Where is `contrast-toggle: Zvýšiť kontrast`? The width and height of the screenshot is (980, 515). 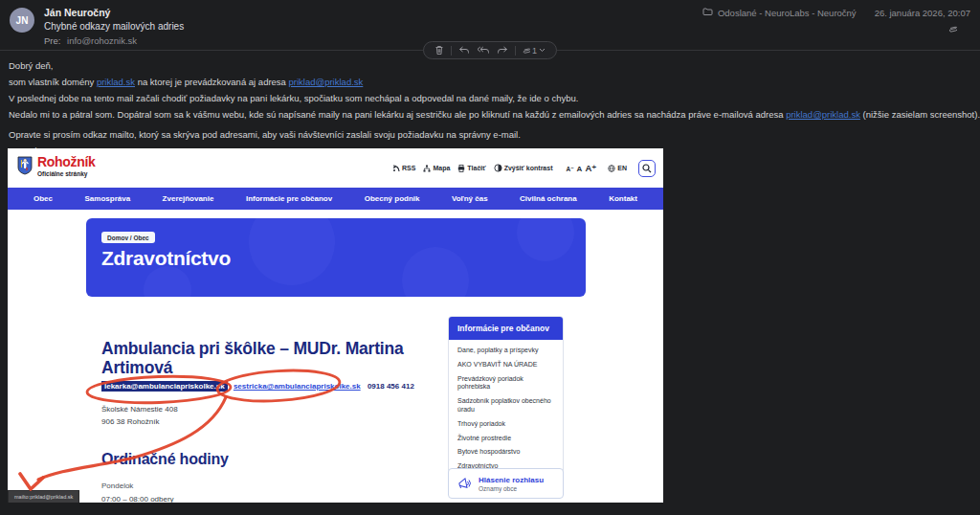
contrast-toggle: Zvýšiť kontrast is located at coordinates (523, 168).